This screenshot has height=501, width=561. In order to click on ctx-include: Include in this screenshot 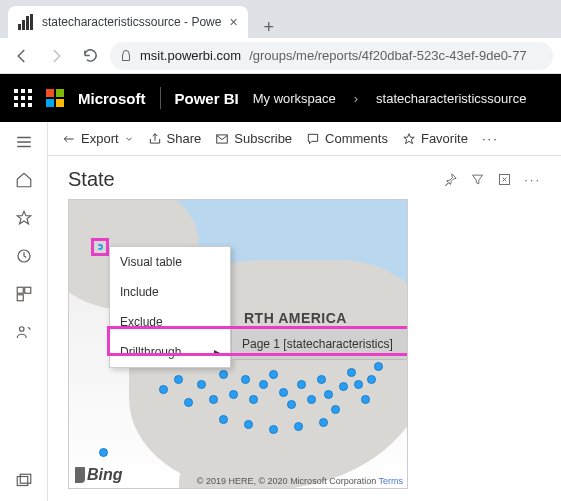, I will do `click(170, 292)`.